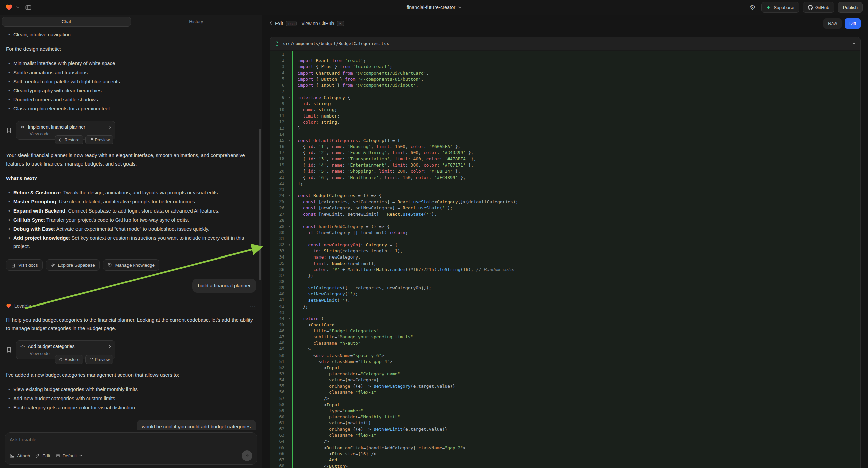 The image size is (868, 468). I want to click on settings-gear-icon: ⚙, so click(753, 7).